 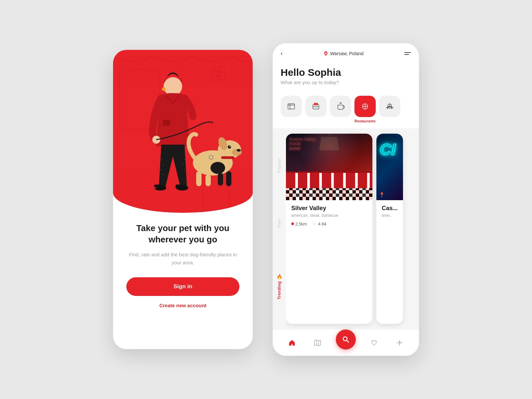 What do you see at coordinates (318, 343) in the screenshot?
I see `nav-map` at bounding box center [318, 343].